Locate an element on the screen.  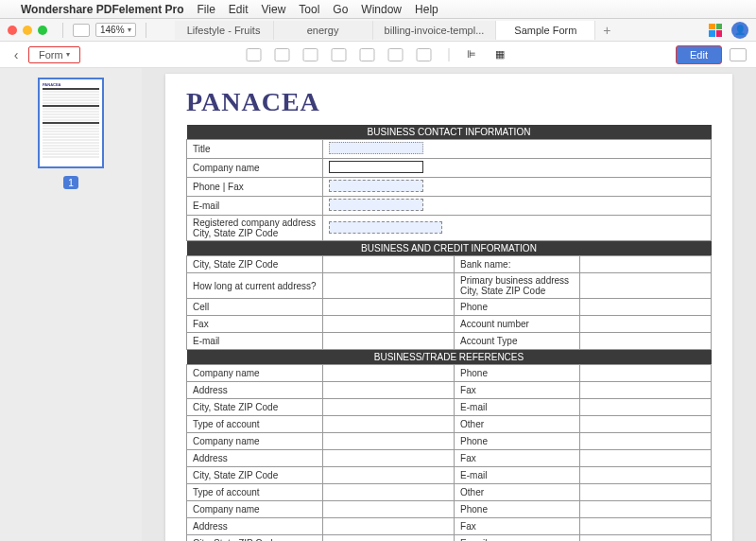
panel-toggle-icon is located at coordinates (738, 55).